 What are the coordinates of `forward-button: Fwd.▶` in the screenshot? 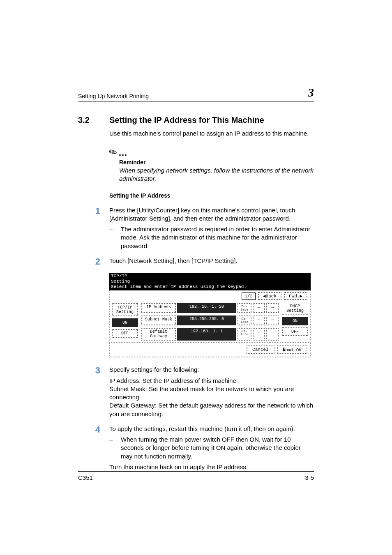 It's located at (296, 296).